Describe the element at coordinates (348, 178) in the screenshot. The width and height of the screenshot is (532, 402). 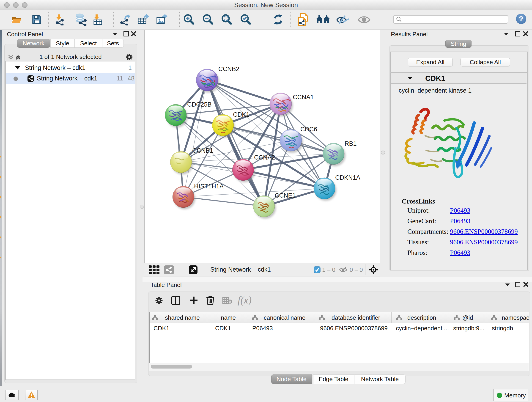
I see `svg-text: CDKN1A` at that location.